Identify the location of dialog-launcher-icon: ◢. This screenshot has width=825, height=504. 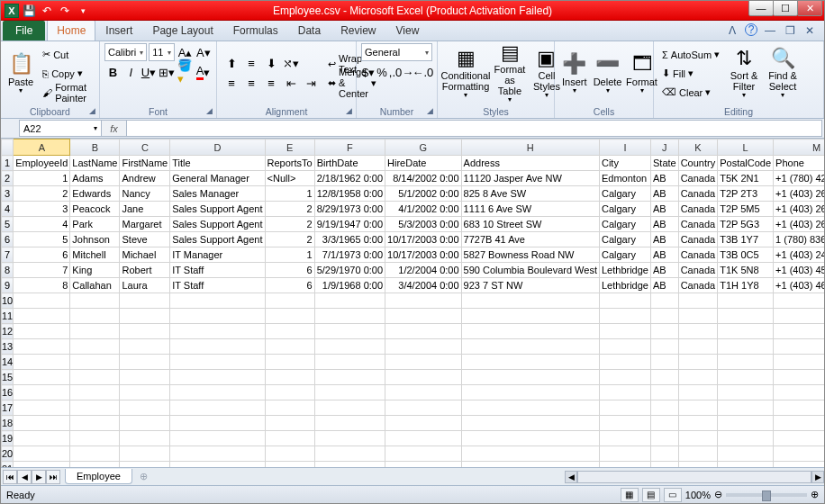
(349, 112).